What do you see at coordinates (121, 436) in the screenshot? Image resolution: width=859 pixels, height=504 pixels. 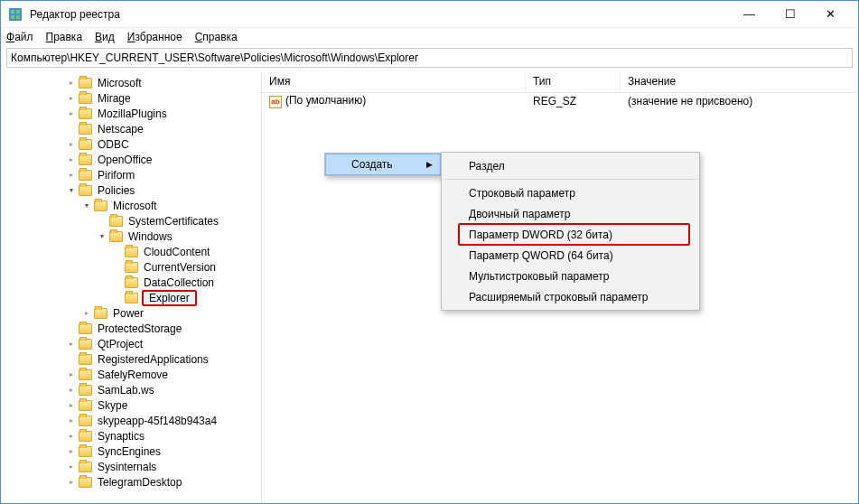 I see `tree-item-label: Synaptics` at bounding box center [121, 436].